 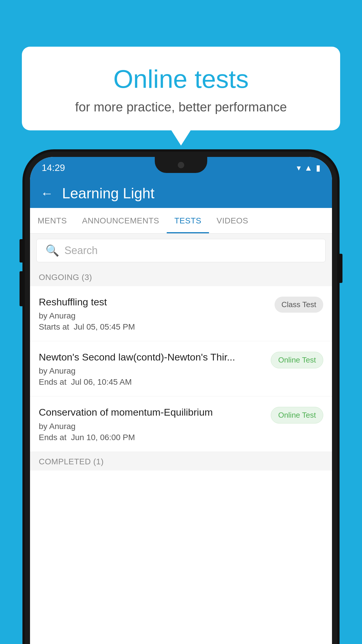 I want to click on test-name-reshuffling: Reshuffling test, so click(x=154, y=302).